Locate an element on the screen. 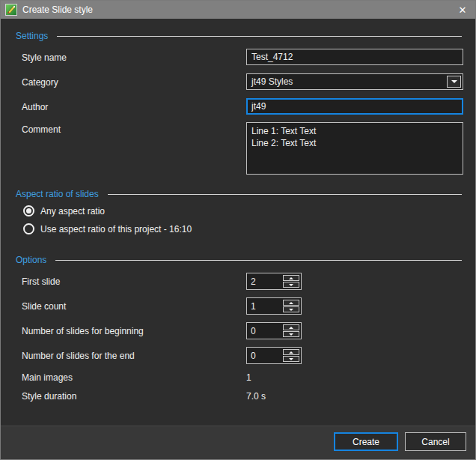 This screenshot has height=460, width=476. section-settings: Settings is located at coordinates (239, 36).